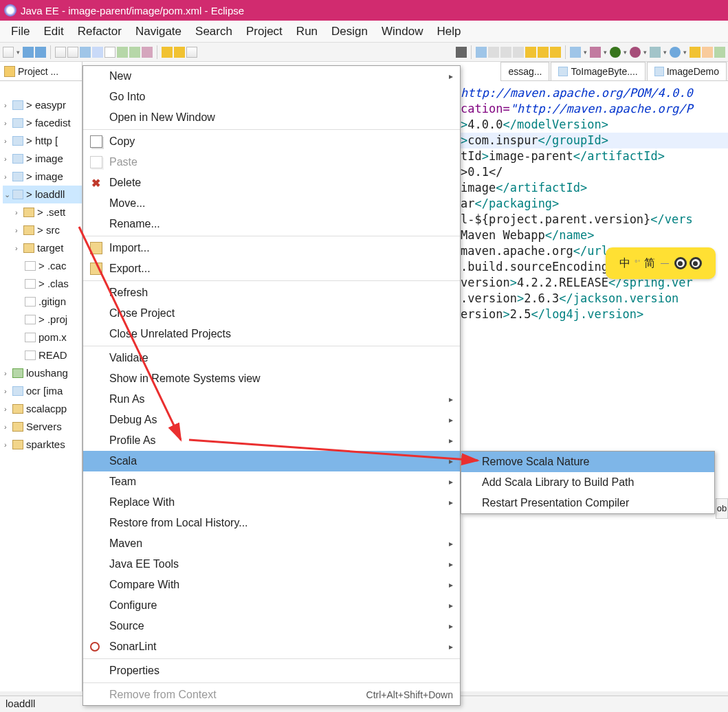 The image size is (728, 712). What do you see at coordinates (43, 337) in the screenshot?
I see `tree-item: pom.x` at bounding box center [43, 337].